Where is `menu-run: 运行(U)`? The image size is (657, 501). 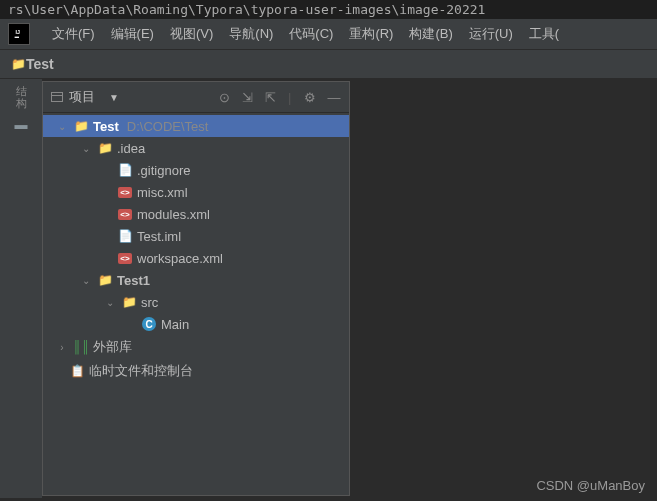 menu-run: 运行(U) is located at coordinates (491, 34).